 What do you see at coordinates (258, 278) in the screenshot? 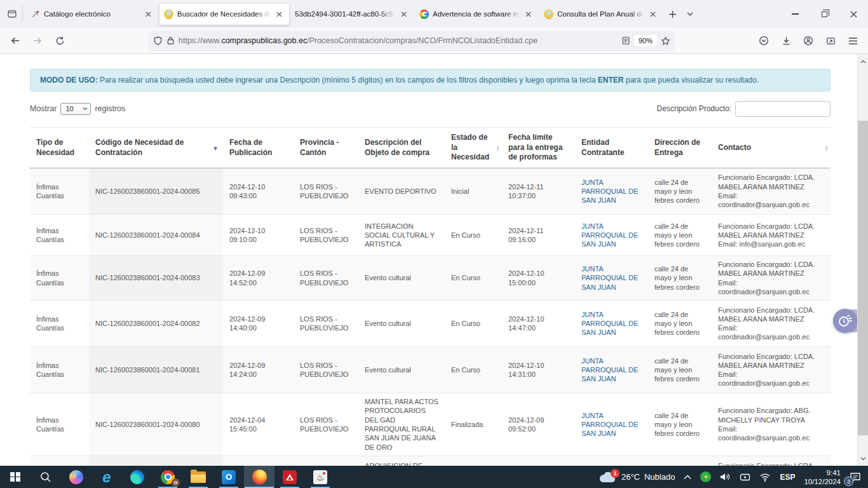
I see `cell-fecha-publicacion: 2024-12-09 14:52:00` at bounding box center [258, 278].